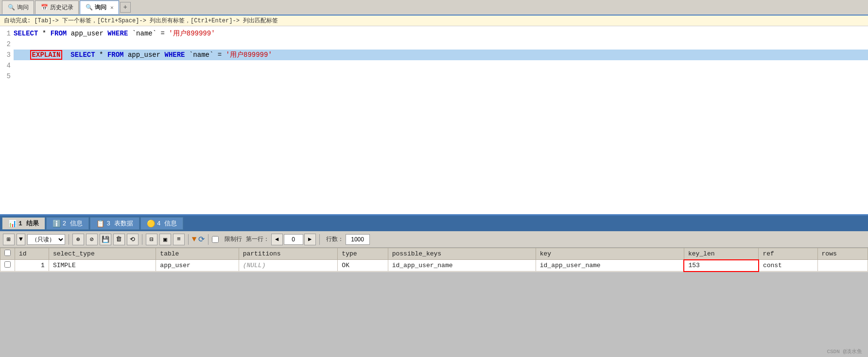 The image size is (868, 357). What do you see at coordinates (609, 254) in the screenshot?
I see `col-key: key` at bounding box center [609, 254].